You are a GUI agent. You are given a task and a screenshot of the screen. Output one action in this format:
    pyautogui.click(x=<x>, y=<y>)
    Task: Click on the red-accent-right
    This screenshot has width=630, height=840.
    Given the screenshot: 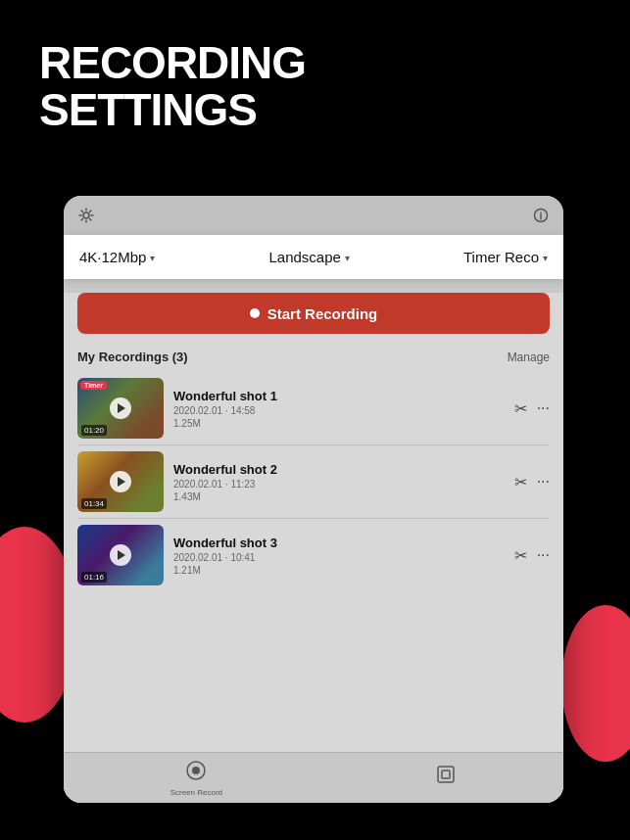 What is the action you would take?
    pyautogui.click(x=596, y=683)
    